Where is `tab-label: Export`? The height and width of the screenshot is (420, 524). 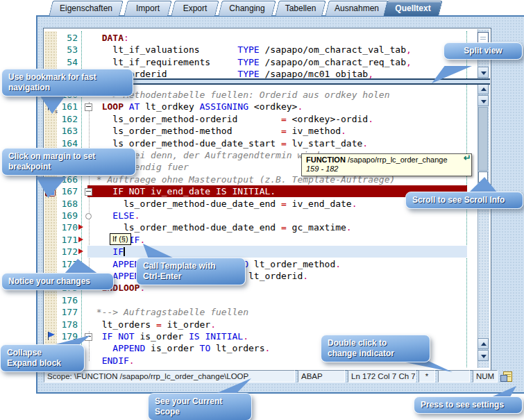 tab-label: Export is located at coordinates (195, 8).